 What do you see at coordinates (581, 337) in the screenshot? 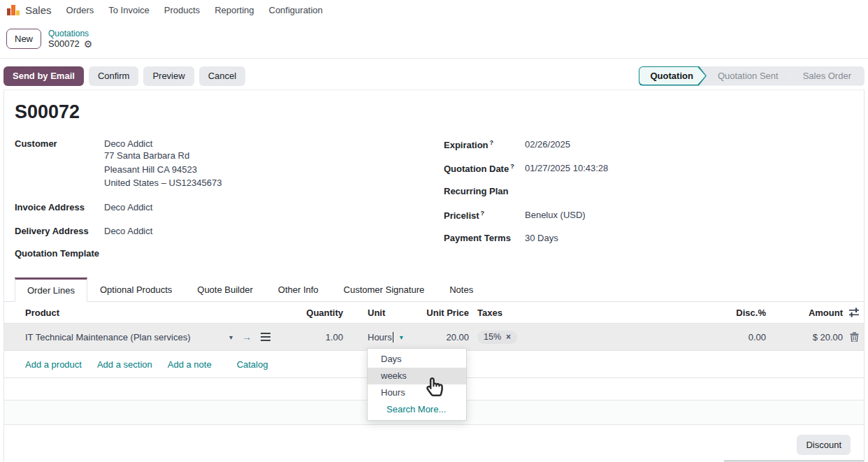
I see `cell-taxes: 15% ×` at bounding box center [581, 337].